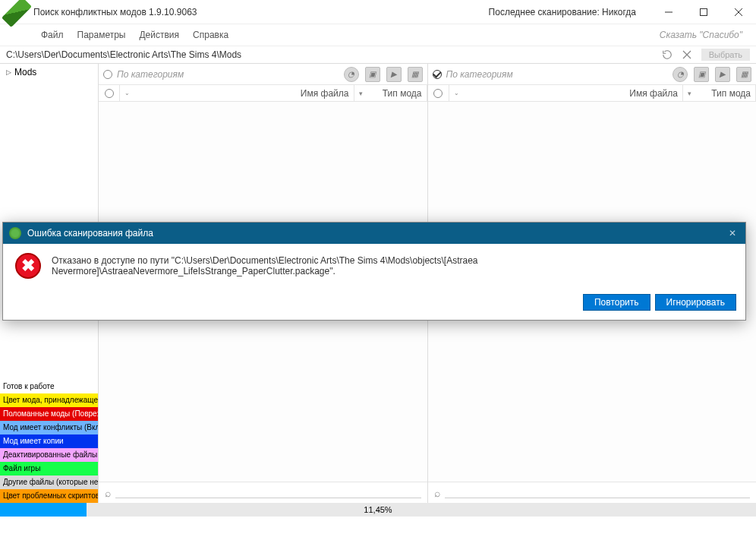 This screenshot has width=756, height=534. Describe the element at coordinates (159, 35) in the screenshot. I see `menu-actions: Действия` at that location.